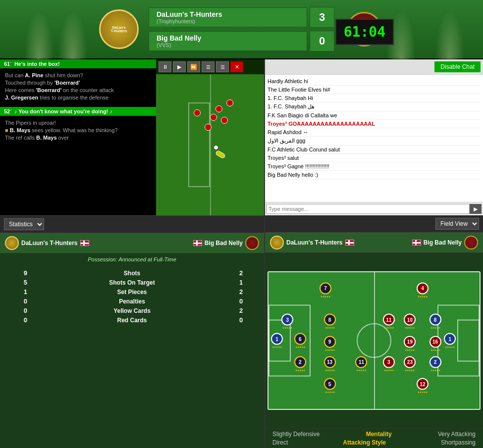  Describe the element at coordinates (224, 120) in the screenshot. I see `field-player-red5` at that location.